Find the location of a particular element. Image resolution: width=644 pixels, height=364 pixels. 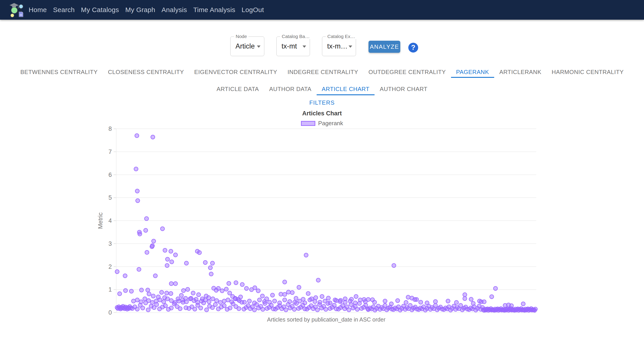

nav-links: Home Search My Catalogs My Graph Analysi… is located at coordinates (146, 10).